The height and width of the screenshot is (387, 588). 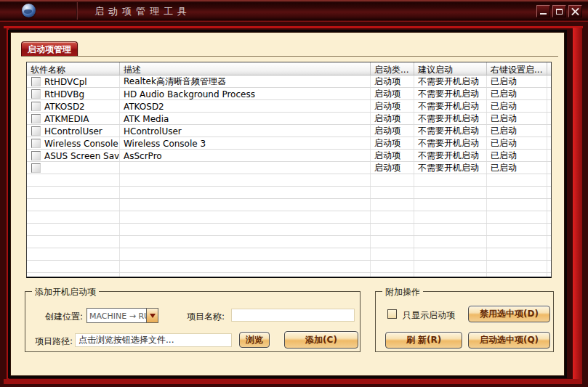 I want to click on frame-accent-bottom, so click(x=293, y=382).